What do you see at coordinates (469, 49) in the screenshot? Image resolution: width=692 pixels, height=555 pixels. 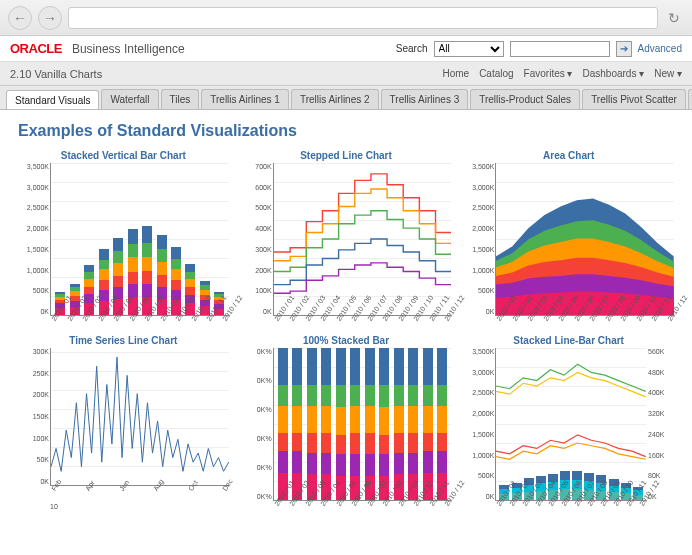 I see `search-scope-select: All` at bounding box center [469, 49].